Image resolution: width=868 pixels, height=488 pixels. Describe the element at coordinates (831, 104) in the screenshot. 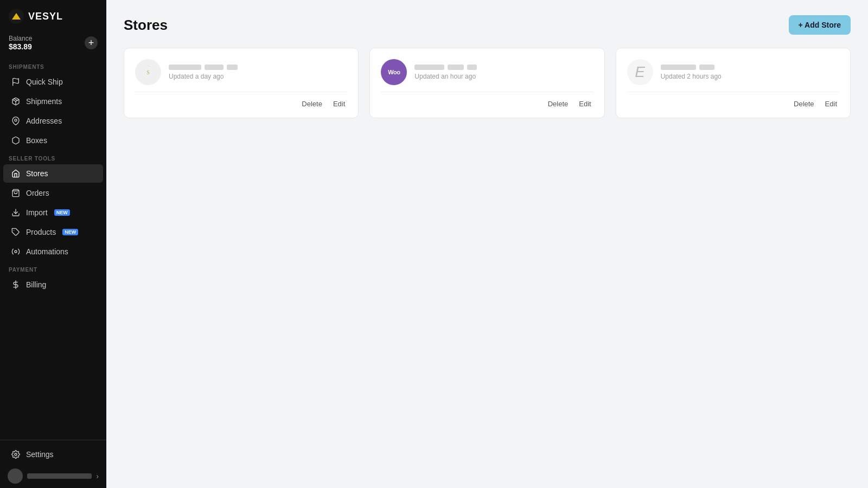

I see `store-edit-button-3: Edit` at that location.